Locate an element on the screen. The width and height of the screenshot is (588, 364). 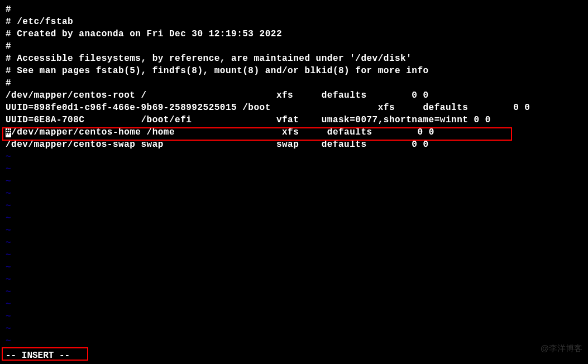
text-line: # /etc/fstab is located at coordinates (297, 22).